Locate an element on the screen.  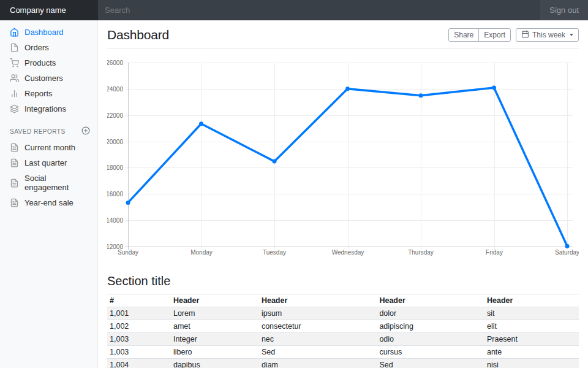
export-button: Export is located at coordinates (495, 35).